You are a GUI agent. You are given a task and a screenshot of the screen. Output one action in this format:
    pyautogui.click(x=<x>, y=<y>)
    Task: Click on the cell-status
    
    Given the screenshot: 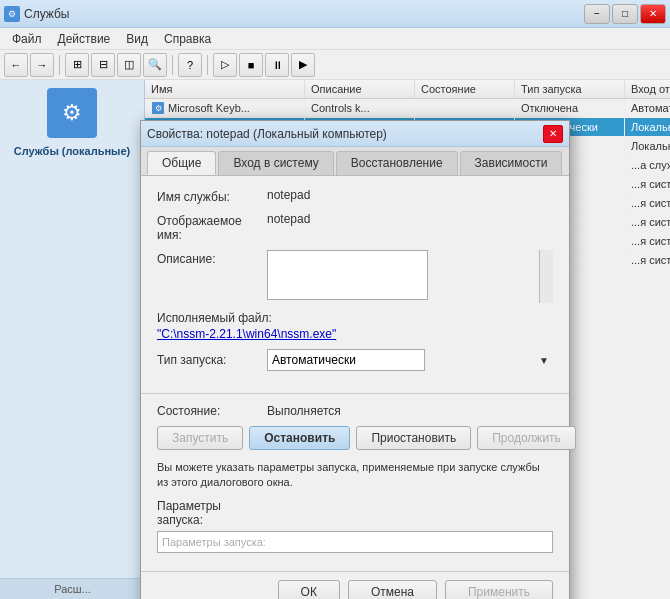 What is the action you would take?
    pyautogui.click(x=465, y=108)
    